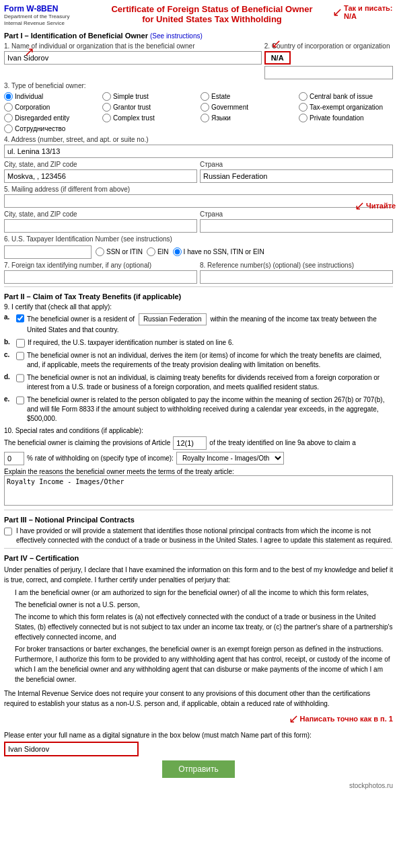 The image size is (397, 868). Describe the element at coordinates (8, 531) in the screenshot. I see `part3-checkbox` at that location.